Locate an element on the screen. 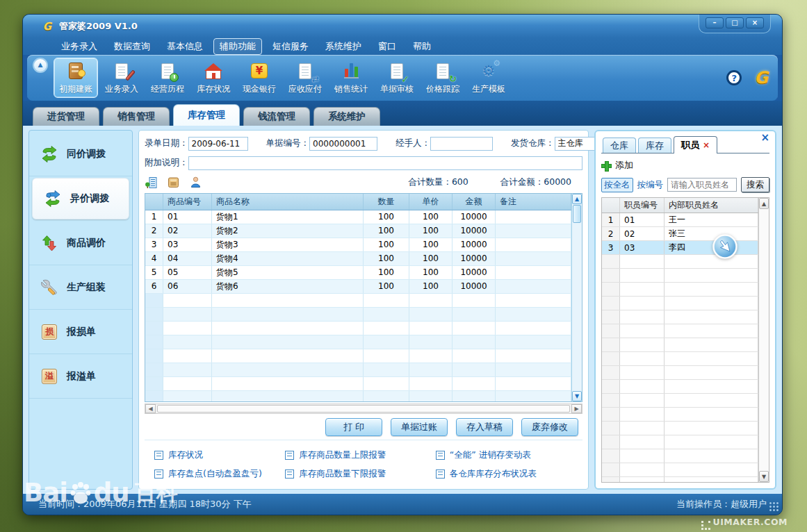 This screenshot has height=532, width=807. menu-window: 窗口 is located at coordinates (387, 47).